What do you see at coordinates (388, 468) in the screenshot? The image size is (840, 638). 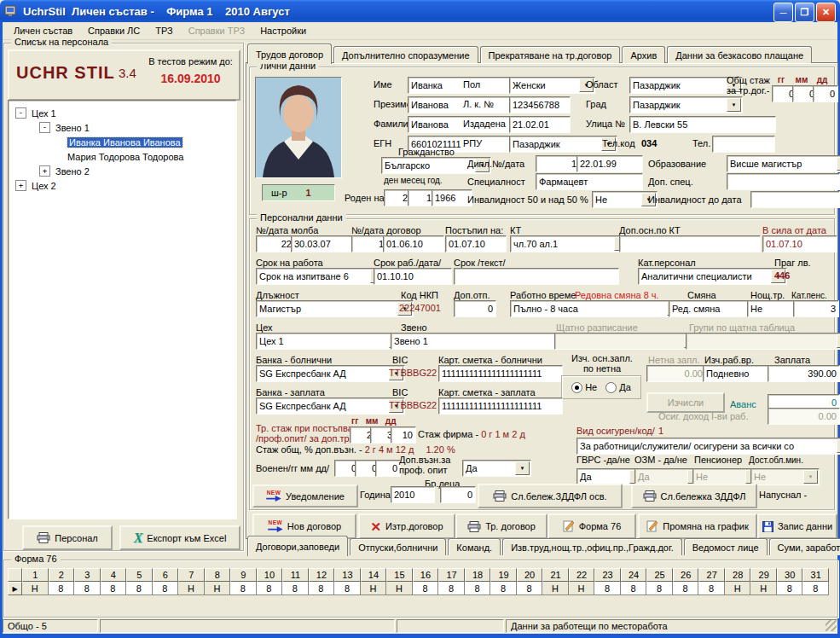 I see `military-days: 0` at bounding box center [388, 468].